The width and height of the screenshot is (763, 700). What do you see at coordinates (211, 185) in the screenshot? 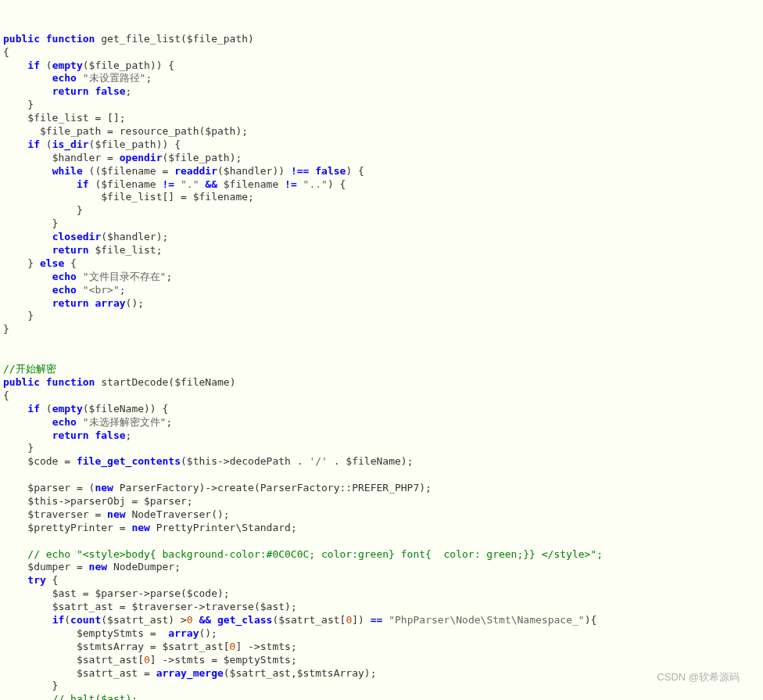
I see `op: &&` at bounding box center [211, 185].